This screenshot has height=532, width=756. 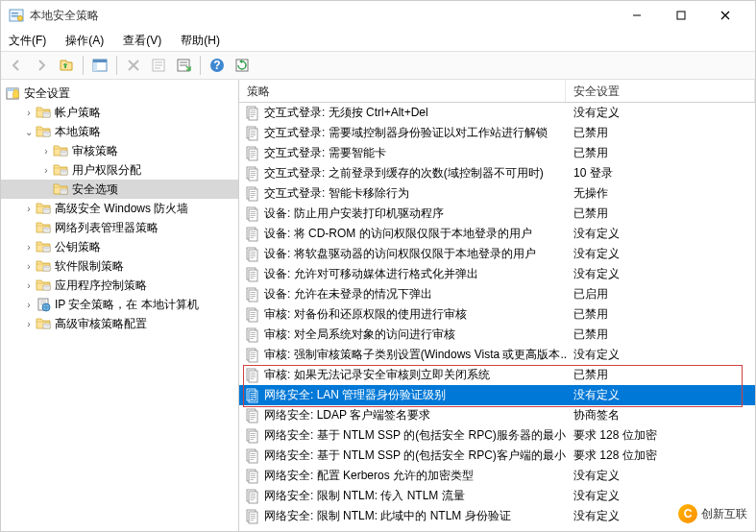 I want to click on policy-name: 交互式登录: 智能卡移除行为, so click(x=336, y=194).